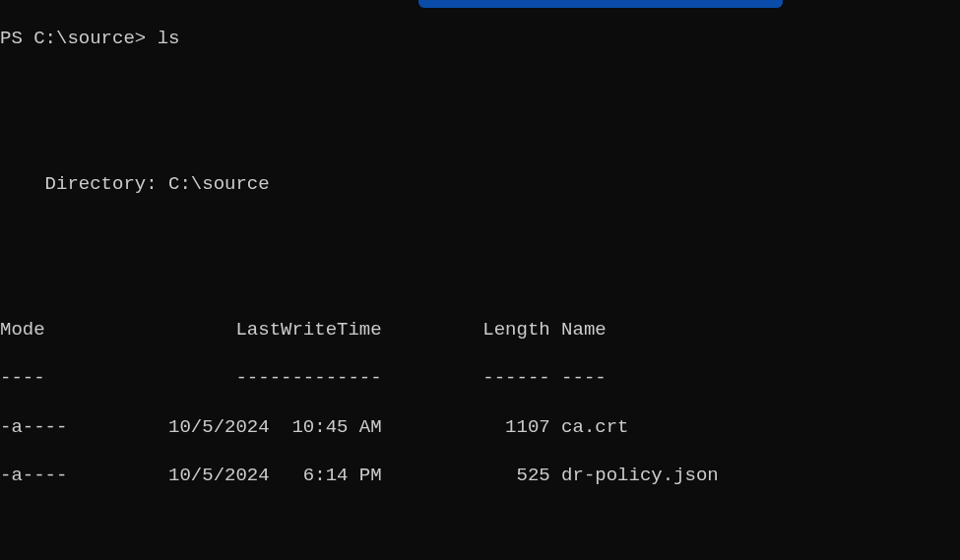 This screenshot has height=560, width=960. Describe the element at coordinates (480, 39) in the screenshot. I see `command-line-1: PS C:\source> ls` at that location.